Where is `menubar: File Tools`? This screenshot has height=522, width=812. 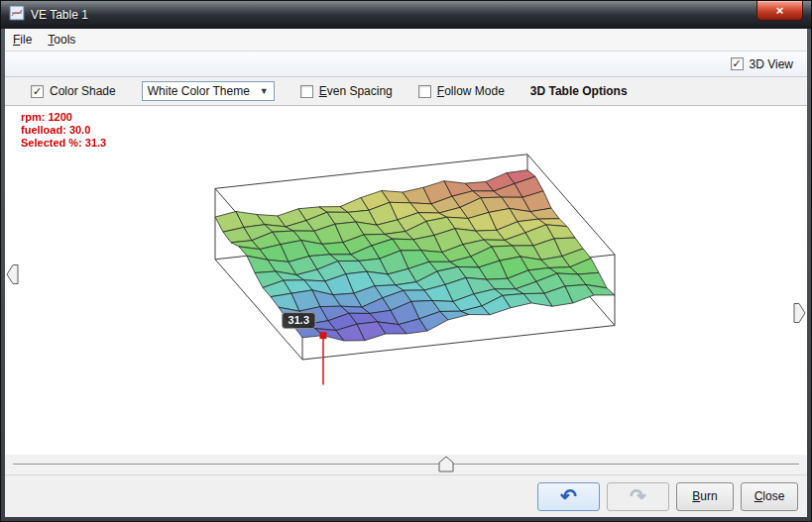 menubar: File Tools is located at coordinates (406, 40).